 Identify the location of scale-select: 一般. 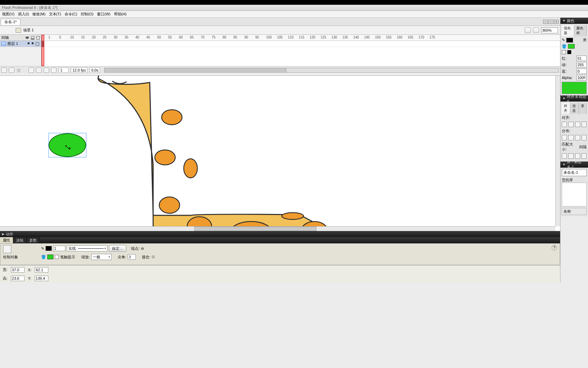
(101, 257).